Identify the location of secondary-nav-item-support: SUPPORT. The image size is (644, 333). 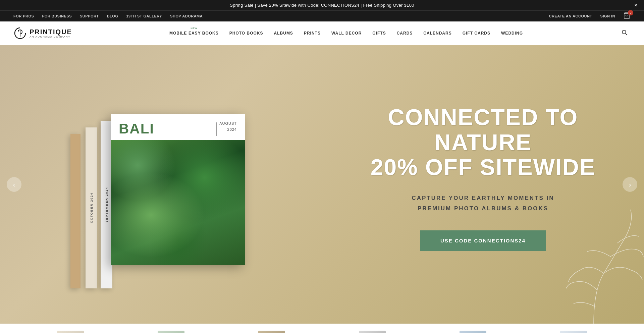
(89, 16).